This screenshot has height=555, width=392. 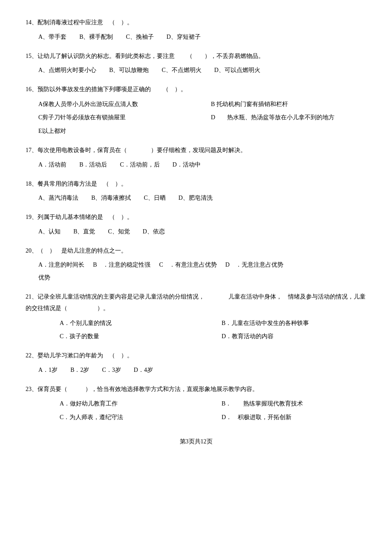 What do you see at coordinates (58, 198) in the screenshot?
I see `option-18-a: A、蒸汽消毒法` at bounding box center [58, 198].